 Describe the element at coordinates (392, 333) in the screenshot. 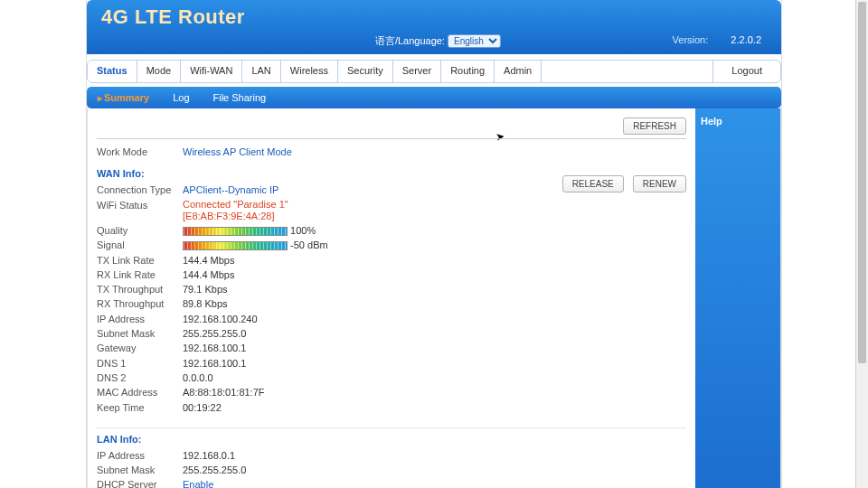

I see `row-wan-subnet: Subnet Mask 255.255.255.0` at that location.